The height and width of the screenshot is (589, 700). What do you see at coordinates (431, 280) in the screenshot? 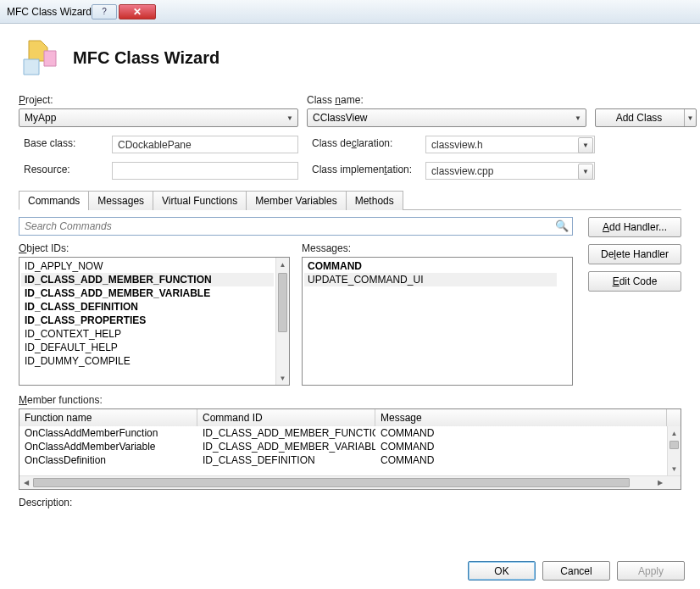
I see `list-item: UPDATE_COMMAND_UI` at bounding box center [431, 280].